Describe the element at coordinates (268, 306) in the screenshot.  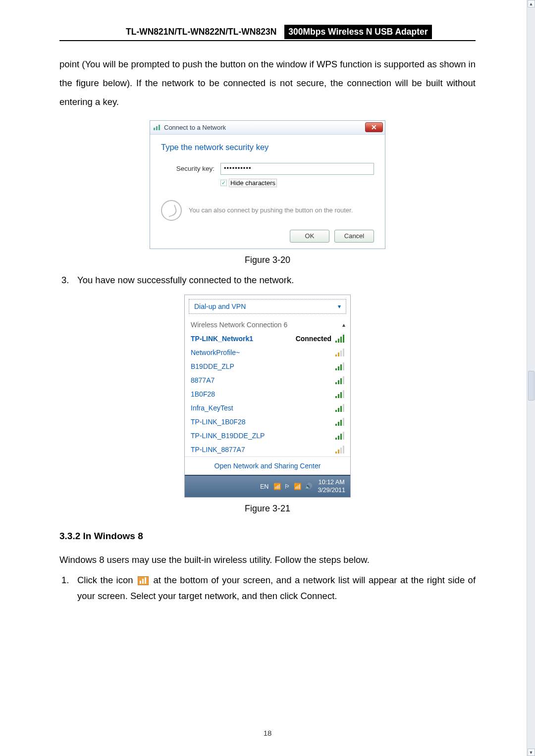
I see `dialup-vpn-section: Dial-up and VPN ▾` at that location.